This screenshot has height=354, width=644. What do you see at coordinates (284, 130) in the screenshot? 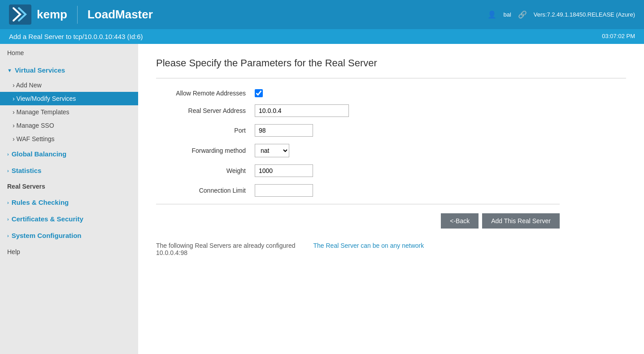
I see `port-control` at bounding box center [284, 130].